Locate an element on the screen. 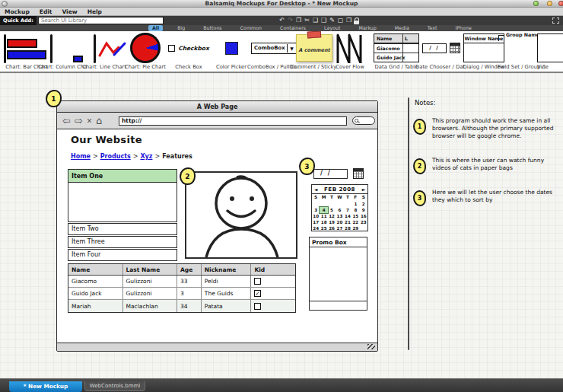 This screenshot has width=563, height=392. callout-1: 1 is located at coordinates (53, 99).